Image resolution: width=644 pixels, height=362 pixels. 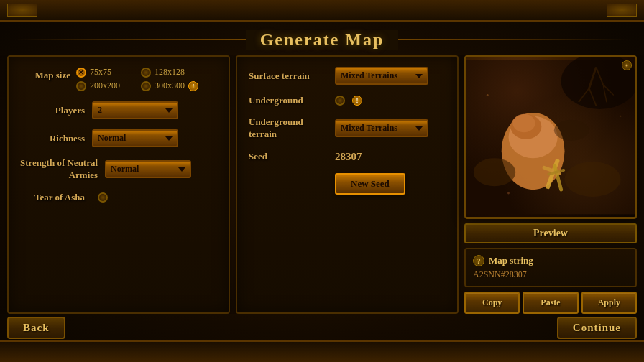 What do you see at coordinates (610, 303) in the screenshot?
I see `apply-button: Apply` at bounding box center [610, 303].